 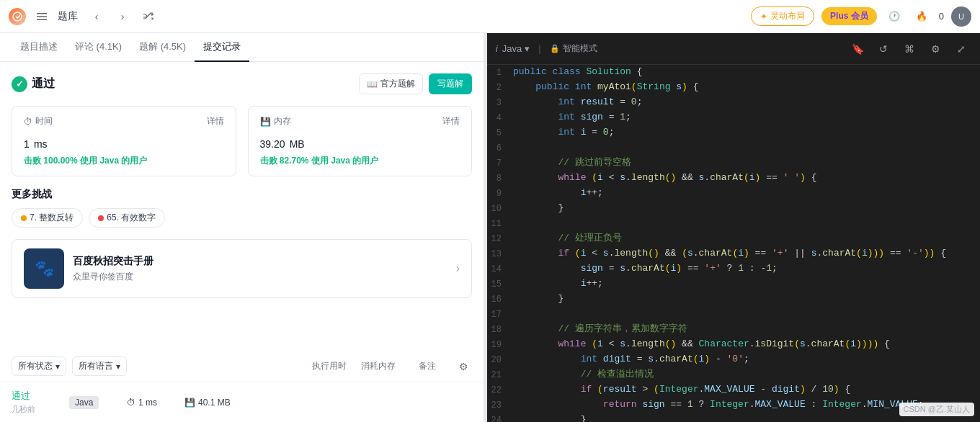 What do you see at coordinates (40, 396) in the screenshot?
I see `submission-passed-label: 通过` at bounding box center [40, 396].